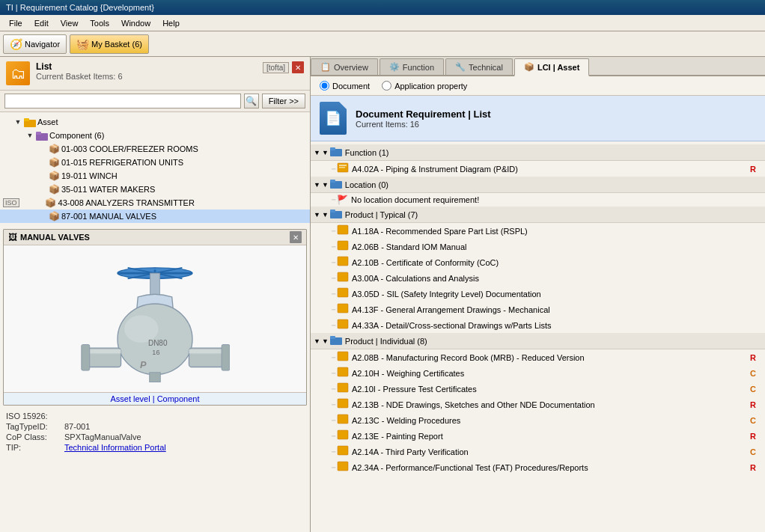  Describe the element at coordinates (32, 447) in the screenshot. I see `info-tip-label: TIP:` at that location.